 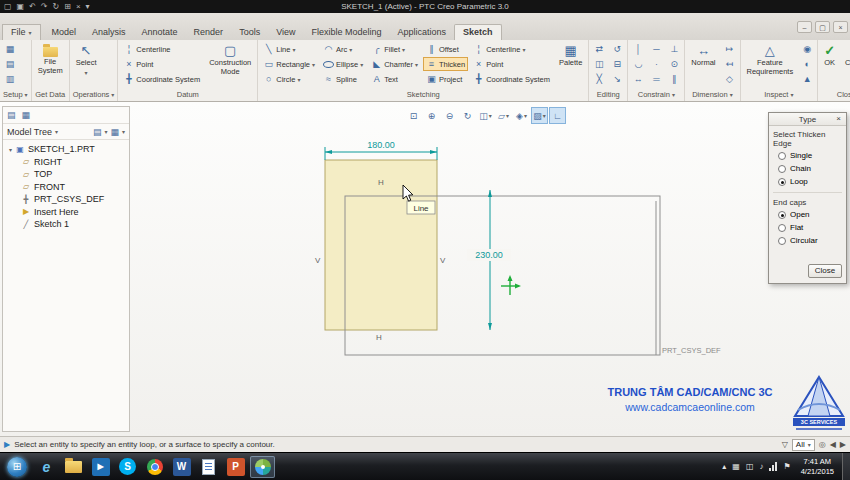 What do you see at coordinates (46, 467) in the screenshot?
I see `taskbar-internet-explorer: e` at bounding box center [46, 467].